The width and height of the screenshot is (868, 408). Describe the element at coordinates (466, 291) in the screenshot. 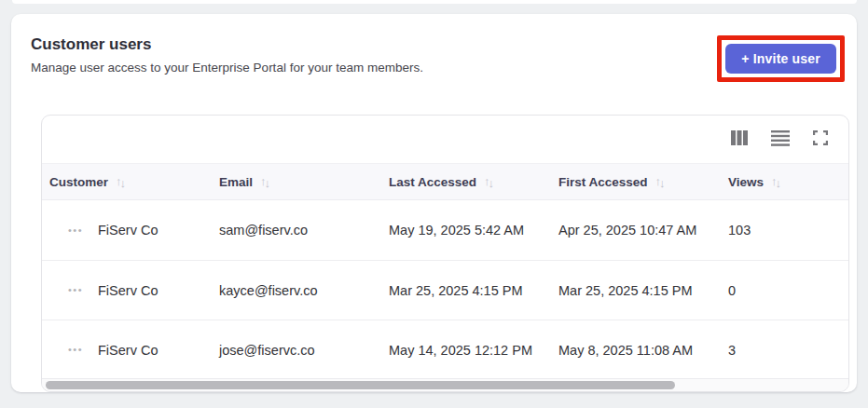

I see `last-accessed-cell: Mar 25, 2025 4:15 PM` at that location.